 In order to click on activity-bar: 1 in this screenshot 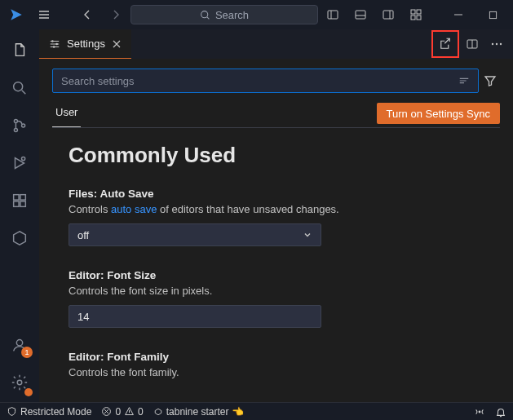, I will do `click(20, 215)`.